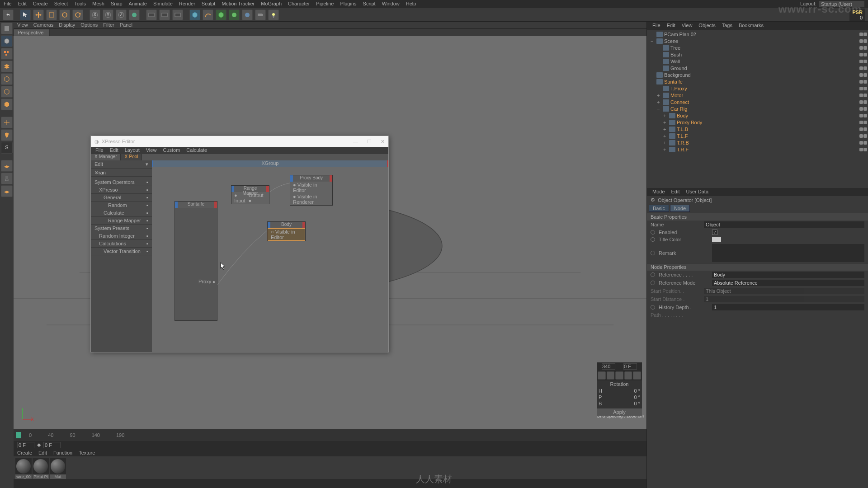 The width and height of the screenshot is (868, 488). Describe the element at coordinates (234, 15) in the screenshot. I see `deformer` at that location.